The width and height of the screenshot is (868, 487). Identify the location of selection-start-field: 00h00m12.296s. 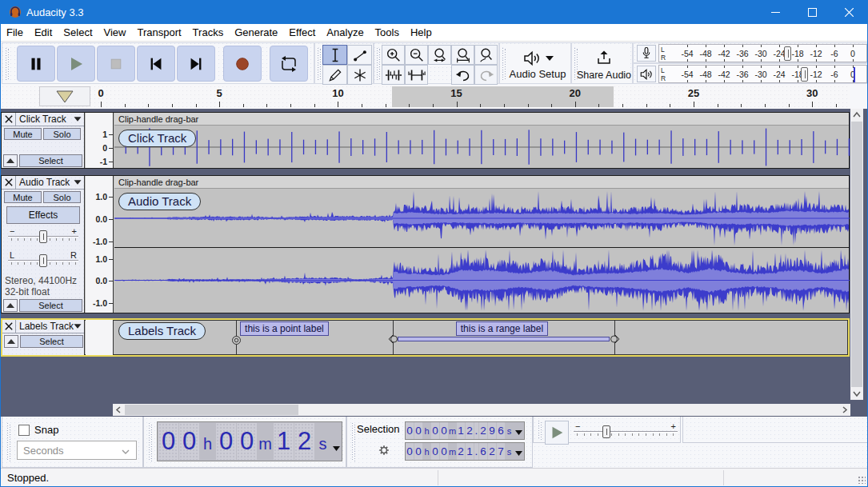
(465, 430).